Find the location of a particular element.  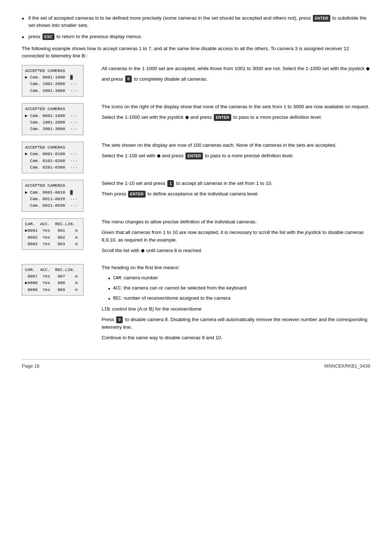

key-1-badge: 1 is located at coordinates (171, 184).